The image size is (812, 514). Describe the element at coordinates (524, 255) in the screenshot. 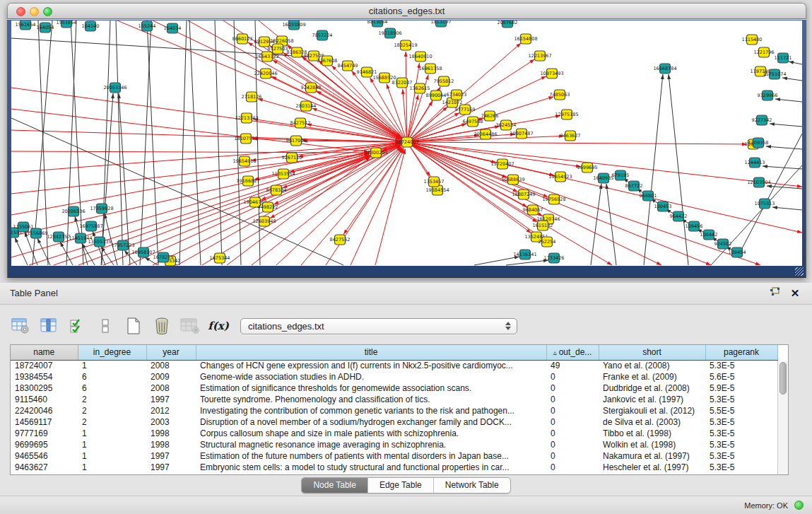

I see `network-node: 14136141` at that location.